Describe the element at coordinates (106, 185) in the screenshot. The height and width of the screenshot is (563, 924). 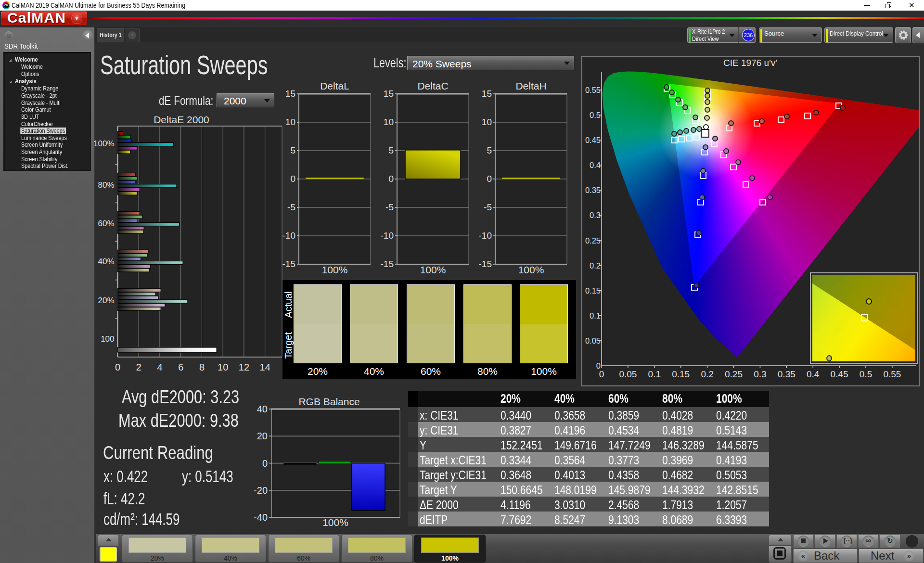
I see `svg-text: 80%` at that location.